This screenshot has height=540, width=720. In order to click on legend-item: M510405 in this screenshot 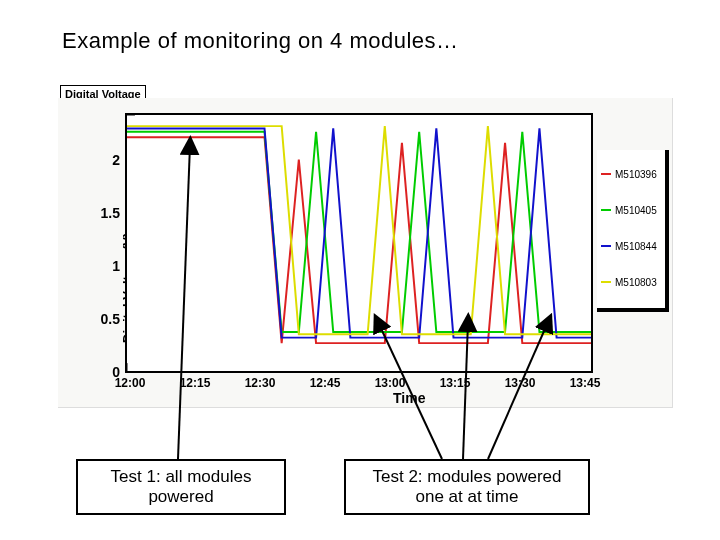, I will do `click(631, 210)`.